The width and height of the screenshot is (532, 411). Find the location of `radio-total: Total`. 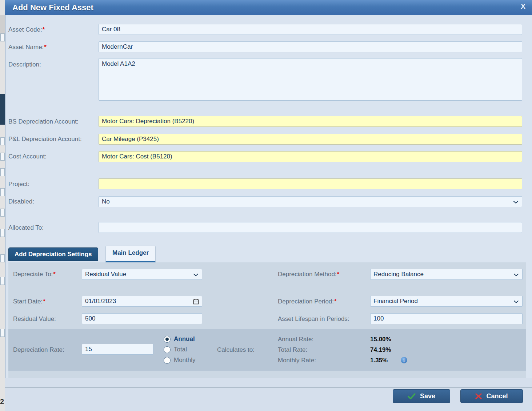

radio-total: Total is located at coordinates (175, 350).